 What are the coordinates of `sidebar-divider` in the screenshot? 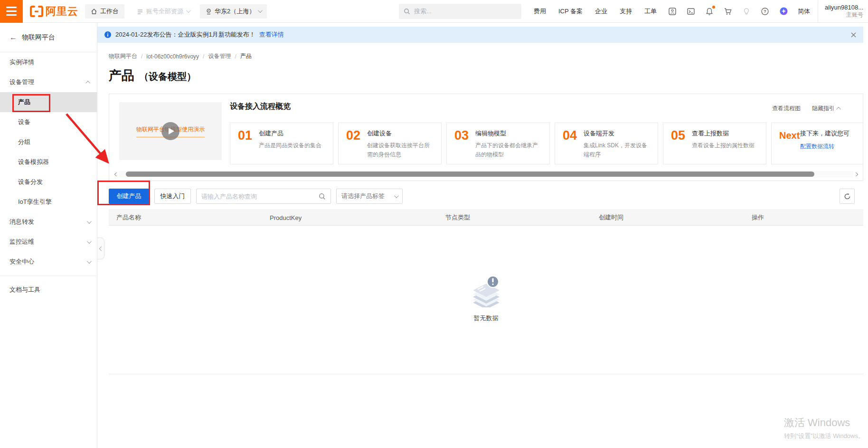 It's located at (48, 276).